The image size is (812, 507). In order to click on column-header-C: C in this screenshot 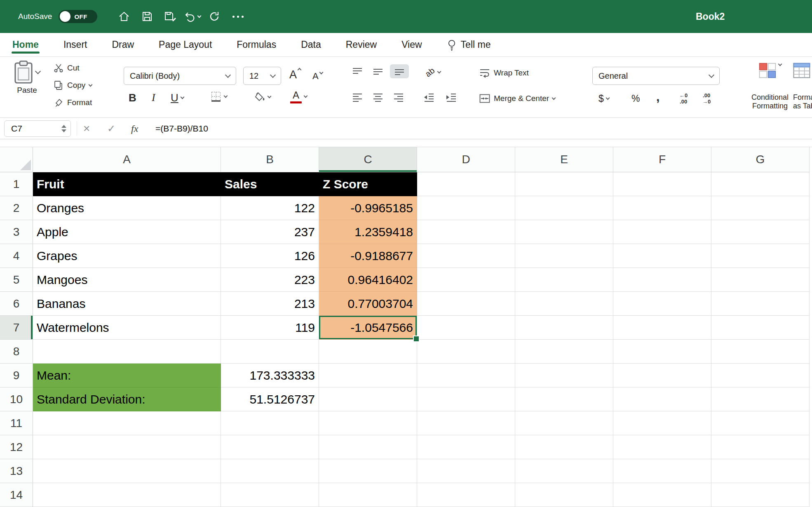, I will do `click(368, 160)`.